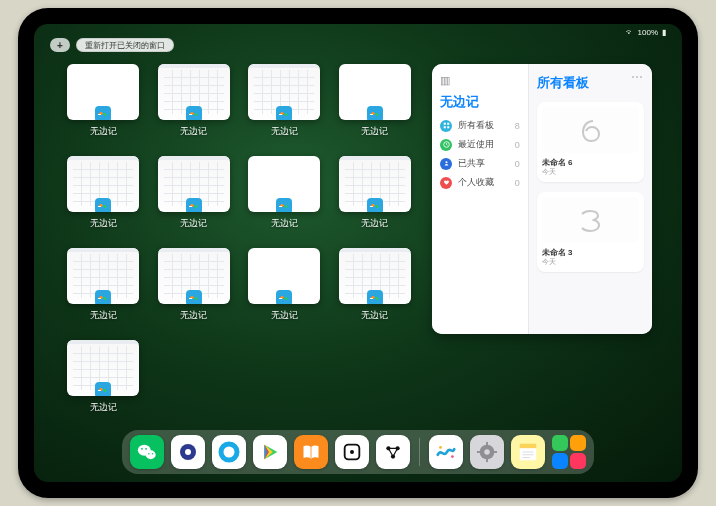 The height and width of the screenshot is (506, 716). What do you see at coordinates (480, 154) in the screenshot?
I see `panel-nav: 所有看板8最近使用0已共享0个人收藏0` at bounding box center [480, 154].